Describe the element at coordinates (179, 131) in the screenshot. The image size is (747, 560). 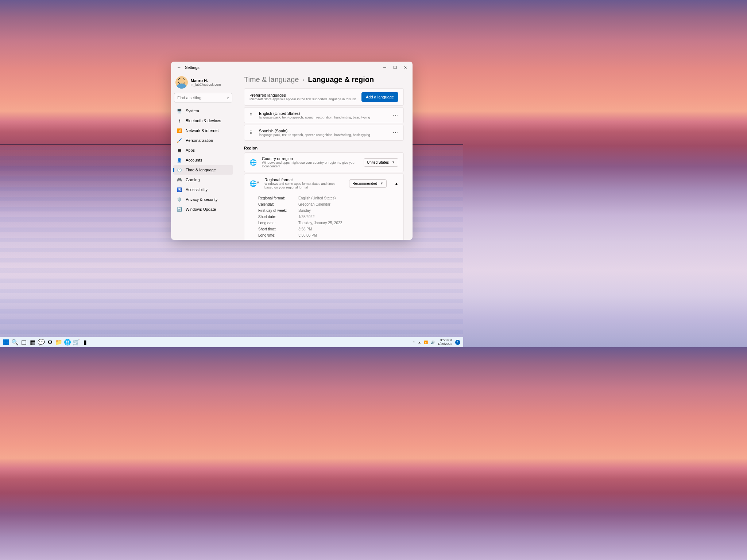
I see `nav-icon: 📶` at that location.